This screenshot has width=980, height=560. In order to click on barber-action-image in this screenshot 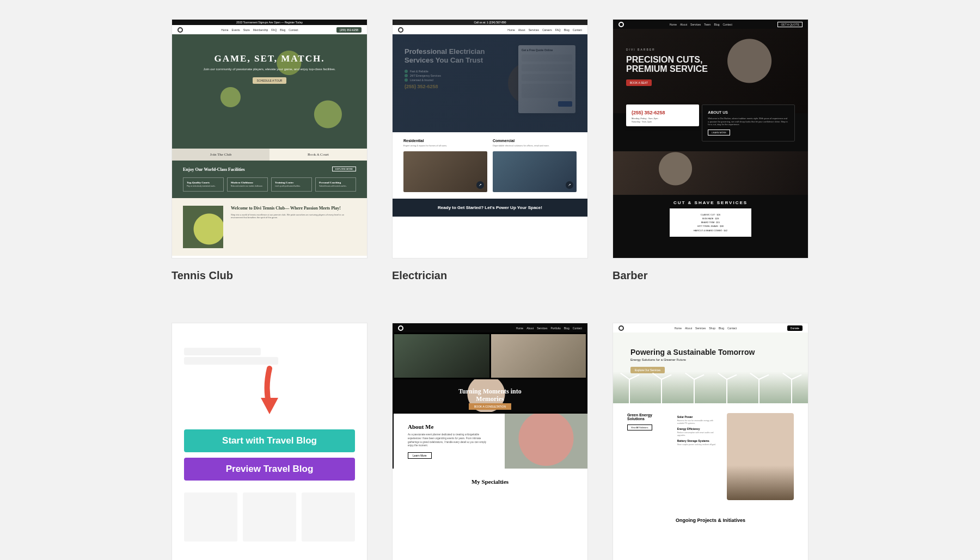, I will do `click(710, 173)`.